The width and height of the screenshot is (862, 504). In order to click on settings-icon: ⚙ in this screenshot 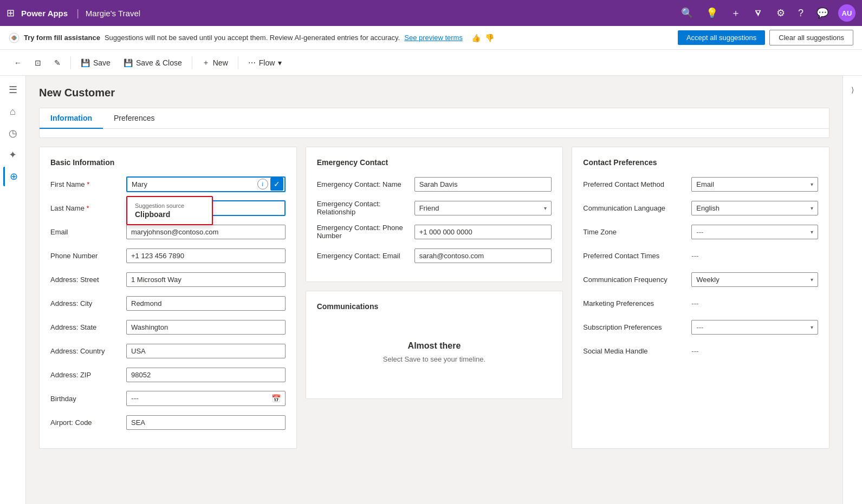, I will do `click(781, 13)`.